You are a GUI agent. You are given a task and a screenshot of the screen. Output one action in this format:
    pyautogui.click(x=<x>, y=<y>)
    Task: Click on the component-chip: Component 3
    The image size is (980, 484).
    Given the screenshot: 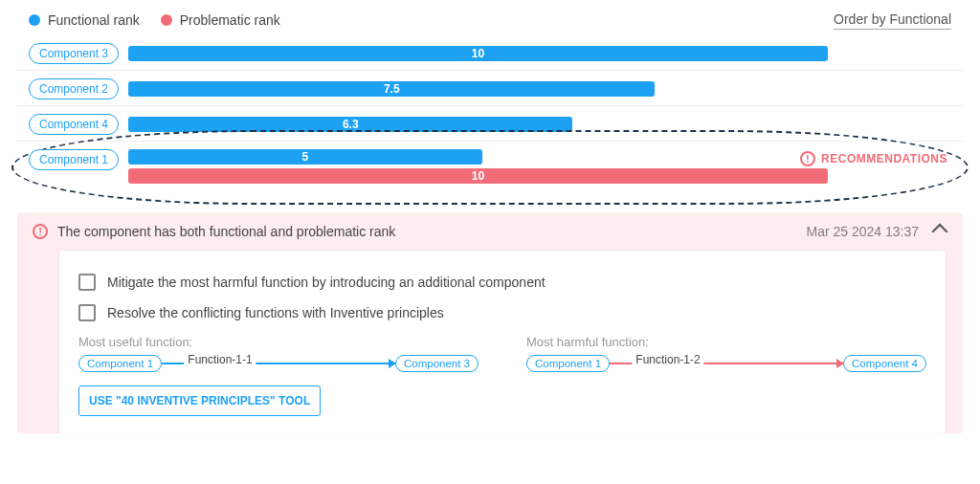 What is the action you would take?
    pyautogui.click(x=74, y=54)
    